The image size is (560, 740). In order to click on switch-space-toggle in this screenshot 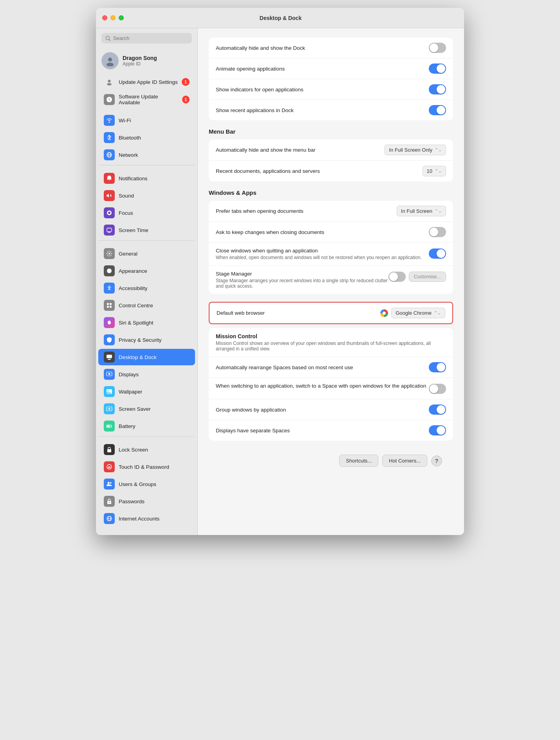, I will do `click(437, 389)`.